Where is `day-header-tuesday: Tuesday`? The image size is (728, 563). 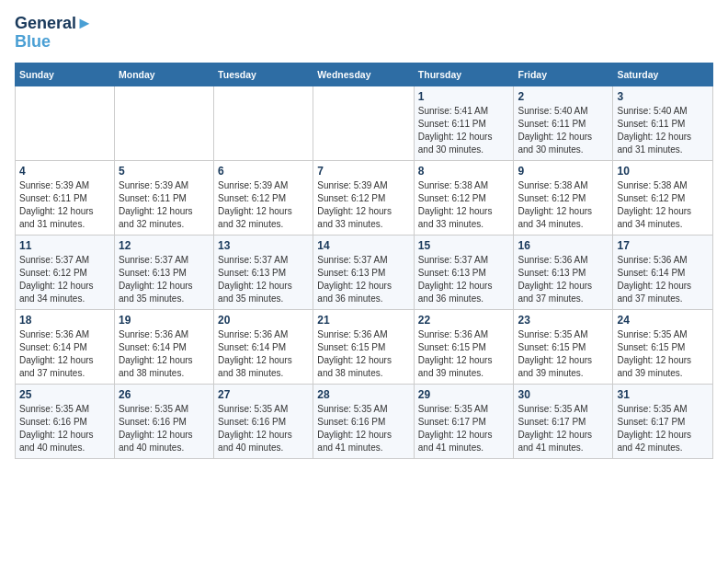
day-header-tuesday: Tuesday is located at coordinates (264, 74).